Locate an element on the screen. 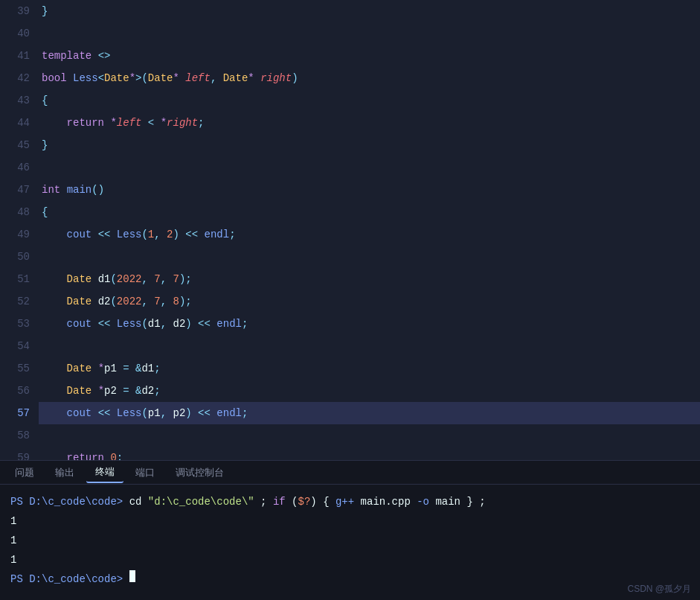  code-line-48: { is located at coordinates (369, 212).